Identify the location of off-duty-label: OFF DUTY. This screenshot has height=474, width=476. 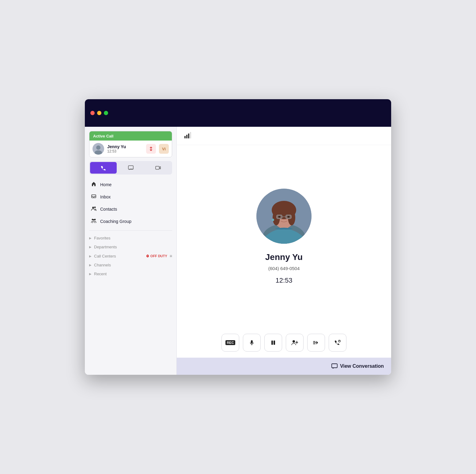
(159, 256).